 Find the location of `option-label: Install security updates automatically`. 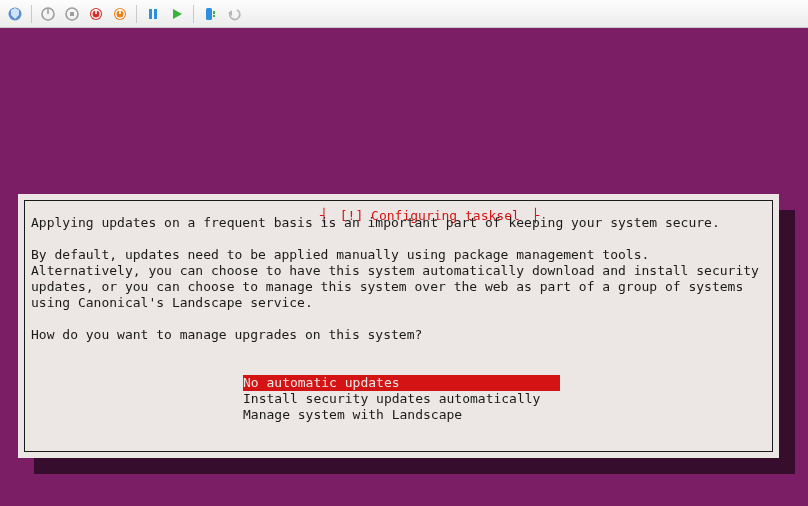

option-label: Install security updates automatically is located at coordinates (392, 398).